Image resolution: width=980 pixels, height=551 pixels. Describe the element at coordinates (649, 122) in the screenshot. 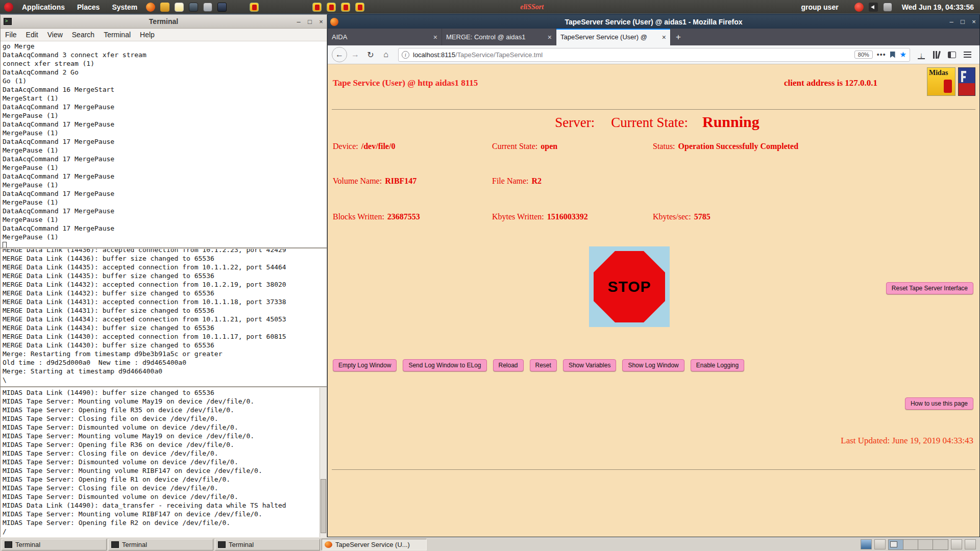

I see `current-state-label: Current State:` at that location.